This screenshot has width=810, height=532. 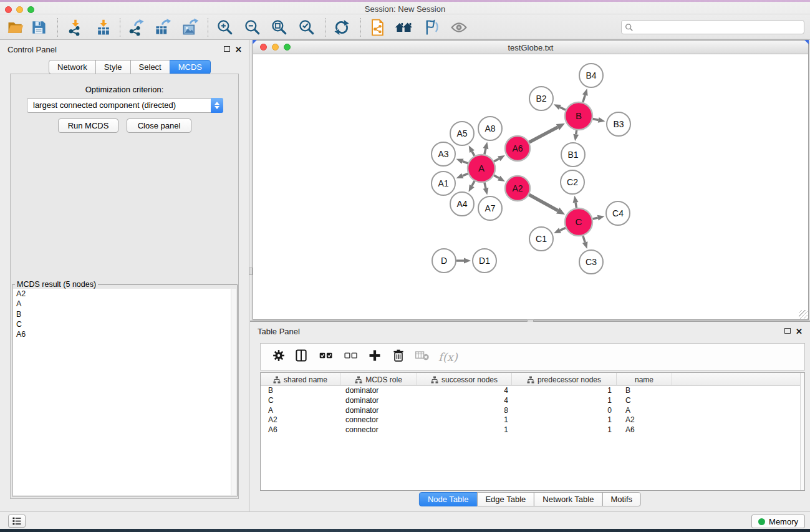 I want to click on show-graphics-button, so click(x=459, y=27).